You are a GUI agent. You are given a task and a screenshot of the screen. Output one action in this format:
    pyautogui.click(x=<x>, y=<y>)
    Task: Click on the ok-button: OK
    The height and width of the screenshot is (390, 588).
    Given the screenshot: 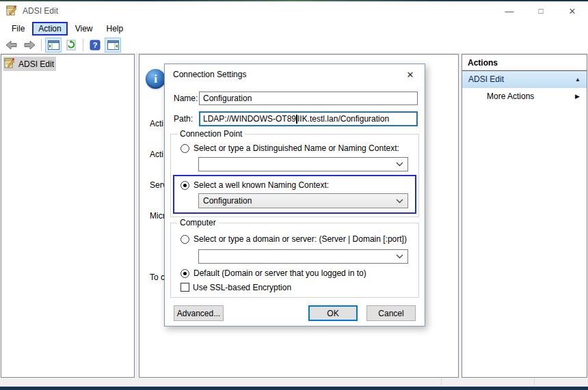 What is the action you would take?
    pyautogui.click(x=333, y=313)
    